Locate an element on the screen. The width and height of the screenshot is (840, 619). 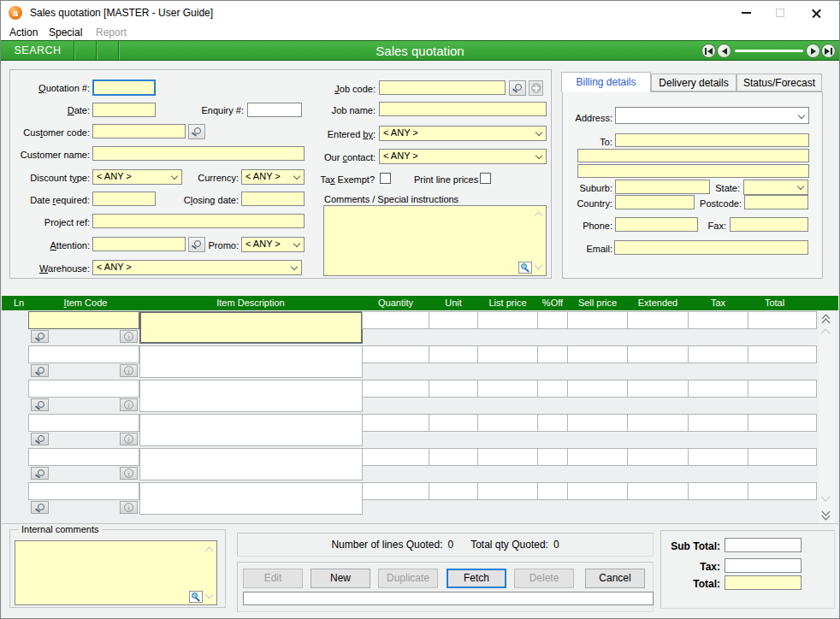
scroll-first-button is located at coordinates (826, 319).